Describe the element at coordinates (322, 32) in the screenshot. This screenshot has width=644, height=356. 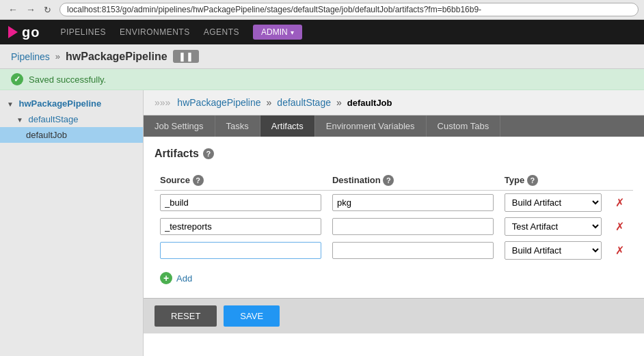
I see `top-nav: go PIPELINES ENVIRONMENTS AGENTS ADMIN` at that location.